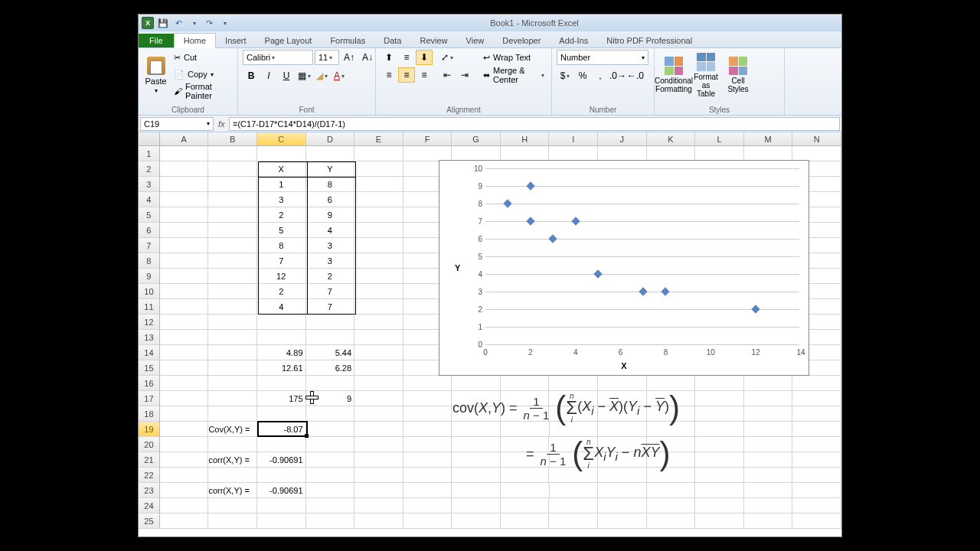 This screenshot has width=980, height=551. I want to click on cell-E11, so click(379, 307).